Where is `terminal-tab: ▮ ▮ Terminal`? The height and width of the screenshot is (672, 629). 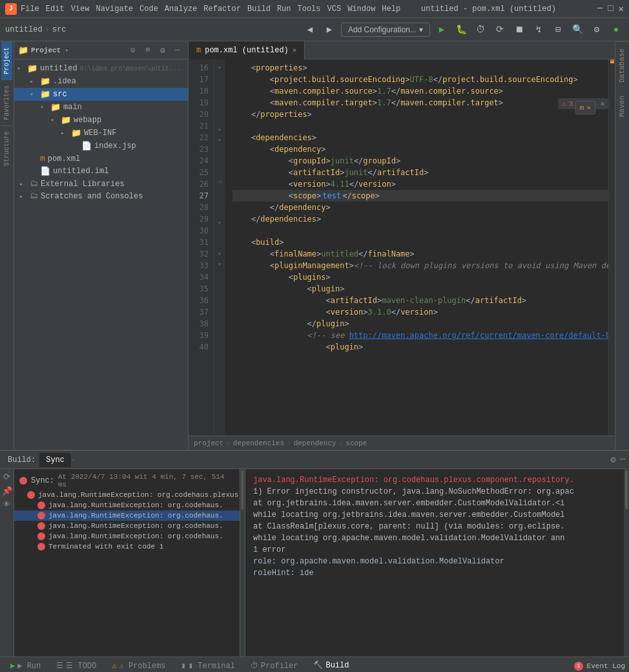
terminal-tab: ▮ ▮ Terminal is located at coordinates (208, 666).